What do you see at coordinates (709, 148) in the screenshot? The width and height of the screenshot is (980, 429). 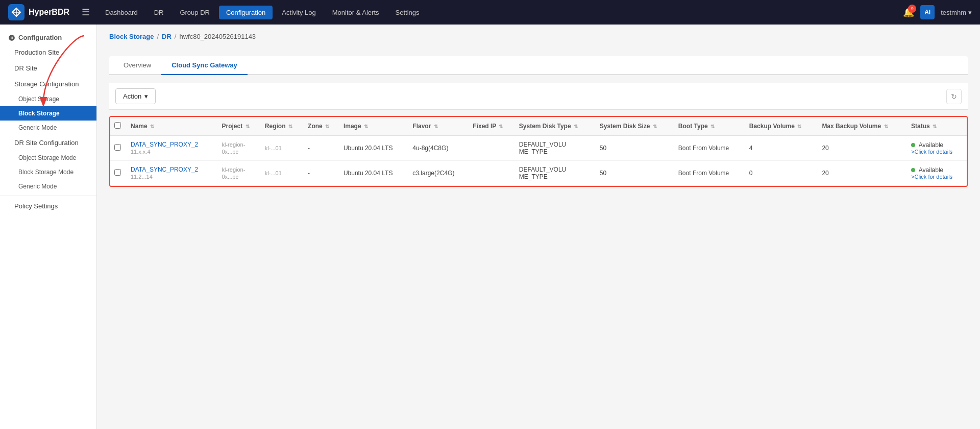 I see `row-1-boot-type: Boot From Volume` at bounding box center [709, 148].